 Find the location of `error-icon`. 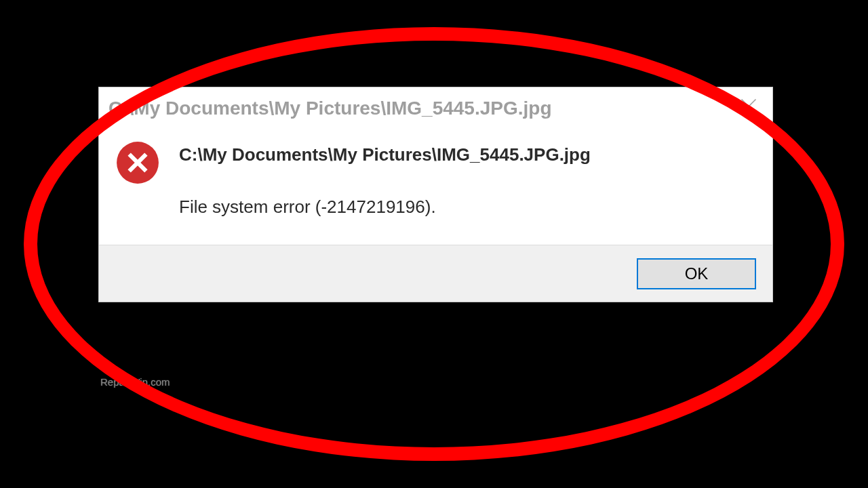

error-icon is located at coordinates (138, 163).